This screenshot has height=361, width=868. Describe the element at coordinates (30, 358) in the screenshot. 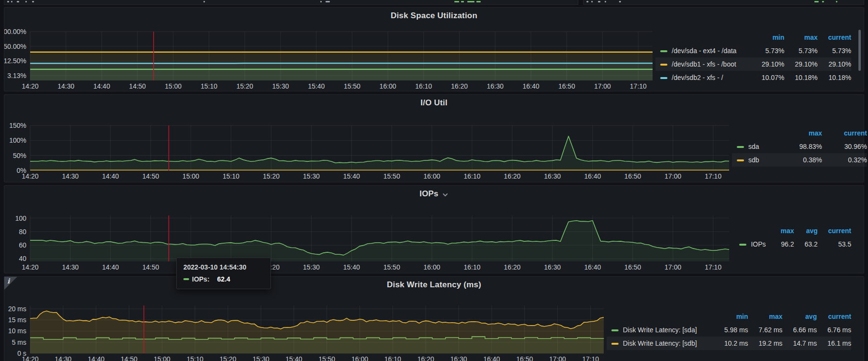

I see `svg-text: 14:20` at that location.